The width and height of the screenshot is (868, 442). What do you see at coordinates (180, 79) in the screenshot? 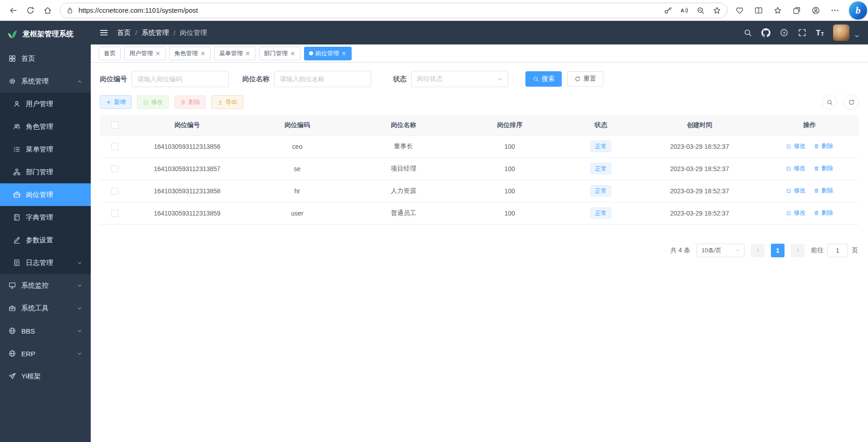
I see `post-code-input` at bounding box center [180, 79].